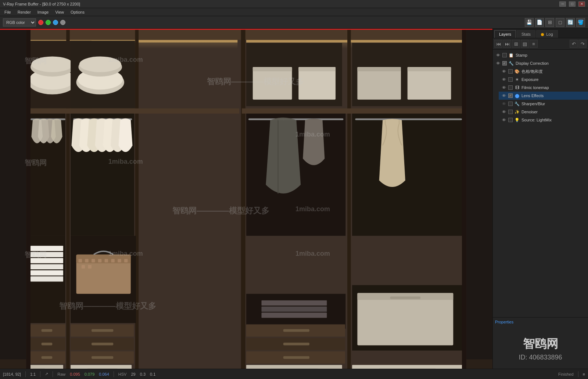  Describe the element at coordinates (8, 12) in the screenshot. I see `menu-file: File` at that location.